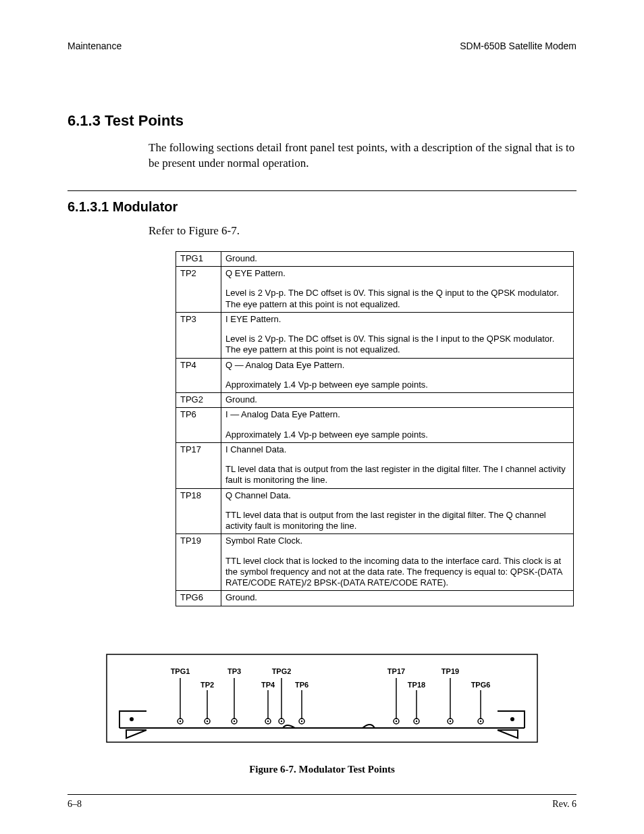 The image size is (644, 834). I want to click on subsection-reference: Refer to Figure 6-7., so click(322, 231).